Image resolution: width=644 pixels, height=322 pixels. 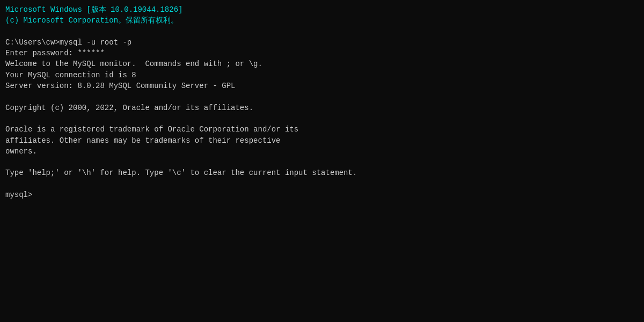 What do you see at coordinates (322, 20) in the screenshot?
I see `windows-version-line2: (c) Microsoft Corporation。保留所有权利。` at bounding box center [322, 20].